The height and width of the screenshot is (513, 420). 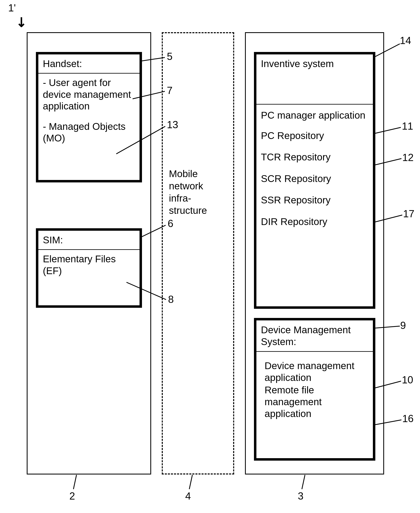 What do you see at coordinates (170, 57) in the screenshot?
I see `ref-5: 5` at bounding box center [170, 57].